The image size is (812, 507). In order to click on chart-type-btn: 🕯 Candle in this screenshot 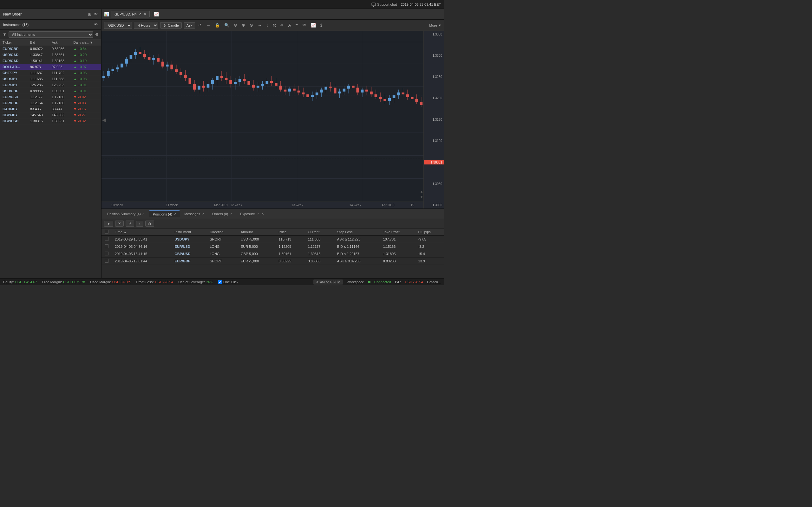, I will do `click(171, 25)`.